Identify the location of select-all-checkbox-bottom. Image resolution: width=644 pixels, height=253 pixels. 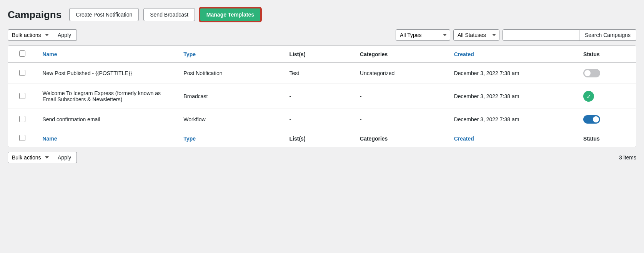
(22, 138).